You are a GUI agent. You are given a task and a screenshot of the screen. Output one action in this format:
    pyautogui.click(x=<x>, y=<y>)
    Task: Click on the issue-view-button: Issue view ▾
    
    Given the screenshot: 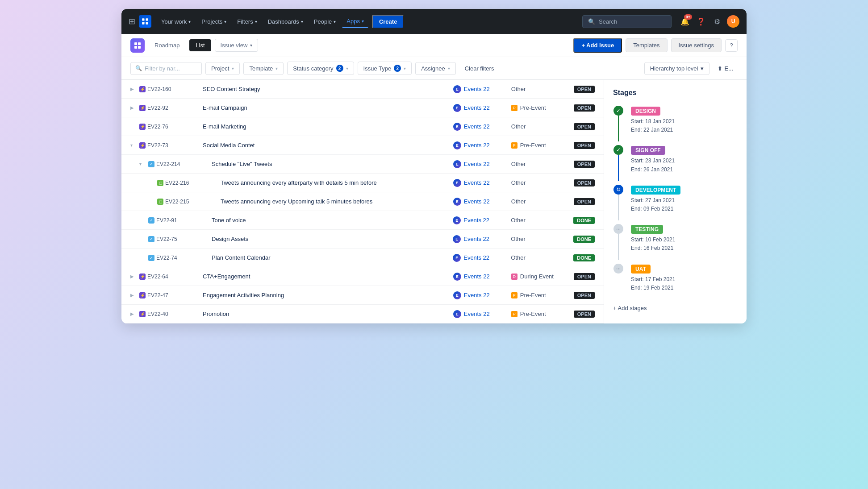 What is the action you would take?
    pyautogui.click(x=237, y=46)
    